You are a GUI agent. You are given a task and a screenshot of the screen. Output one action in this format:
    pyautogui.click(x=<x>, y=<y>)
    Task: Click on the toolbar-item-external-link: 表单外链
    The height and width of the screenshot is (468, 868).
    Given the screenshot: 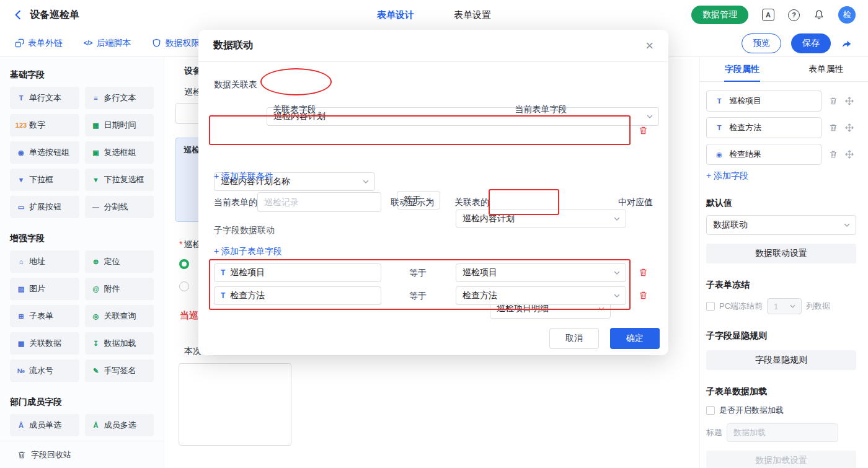 What is the action you would take?
    pyautogui.click(x=38, y=43)
    